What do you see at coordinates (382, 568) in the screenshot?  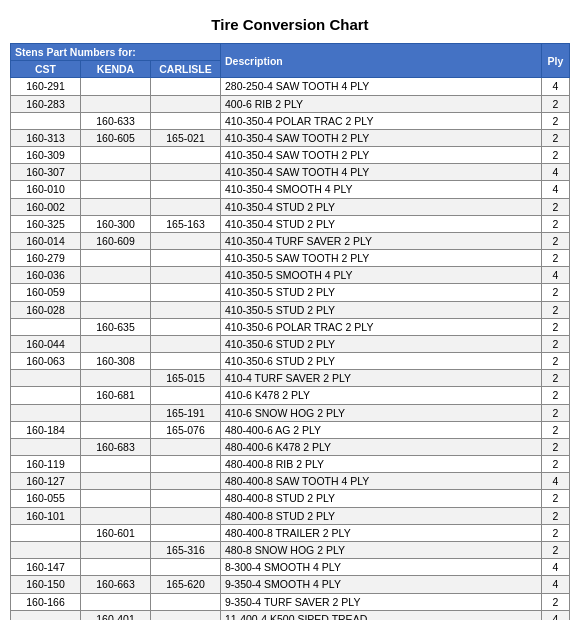 I see `description-cell: 8-300-4 SMOOTH 4 PLY` at bounding box center [382, 568].